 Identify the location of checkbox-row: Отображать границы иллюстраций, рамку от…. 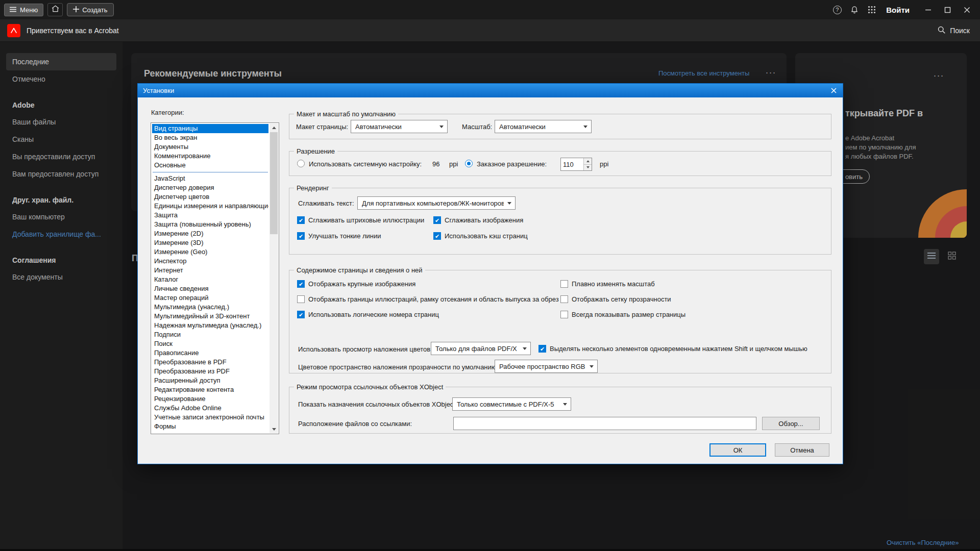
(428, 299).